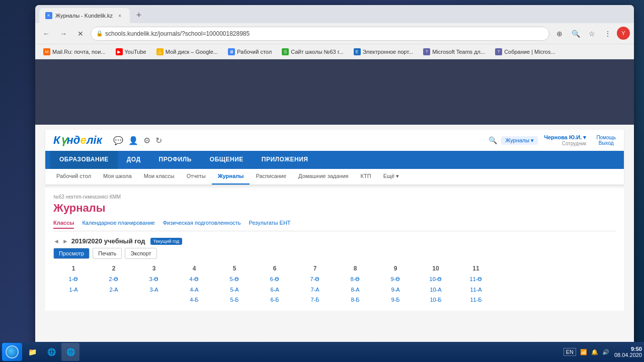  I want to click on class-7o: 7-Ө, so click(315, 280).